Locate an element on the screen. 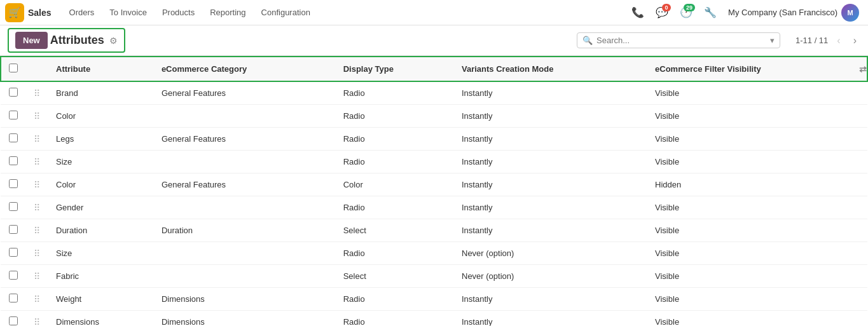 This screenshot has width=868, height=326. row-category: Dimensions is located at coordinates (245, 319).